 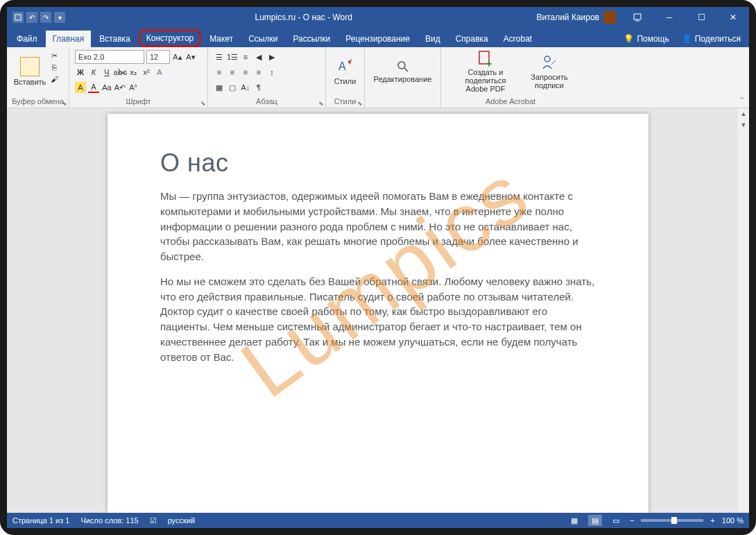 I want to click on change-case-icon: Aa, so click(x=107, y=87).